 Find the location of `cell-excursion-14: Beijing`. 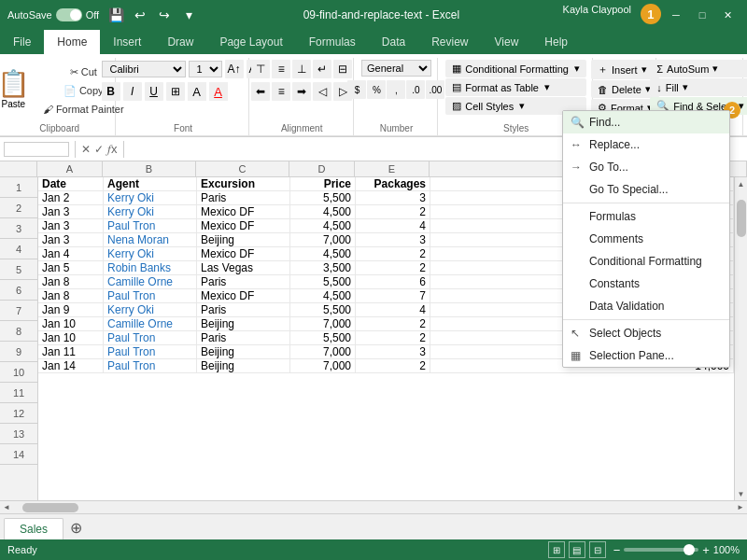

cell-excursion-14: Beijing is located at coordinates (244, 366).